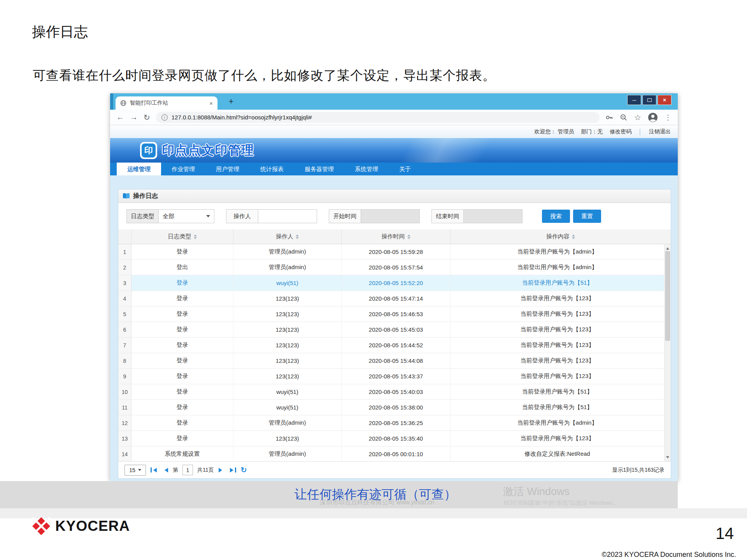 The width and height of the screenshot is (747, 560). I want to click on table-row: 3登录wuyi(51)2020-08-05 15:52:20当前登录用户账号为【…, so click(391, 283).